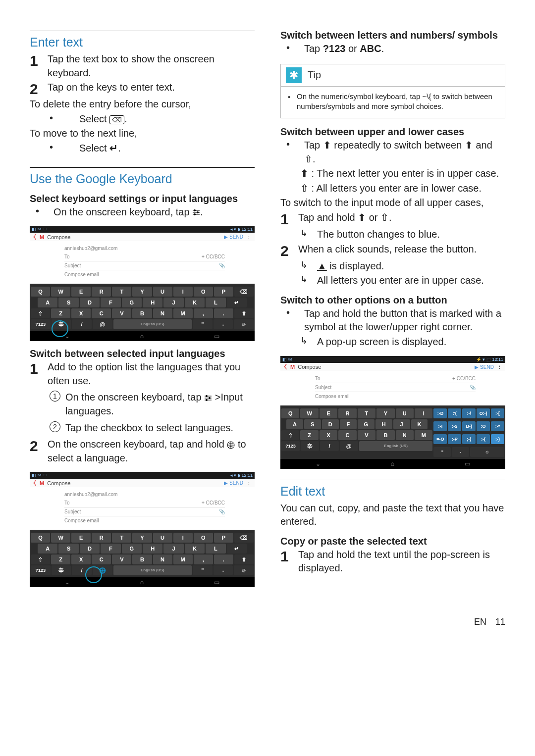 Image resolution: width=535 pixels, height=756 pixels. I want to click on delete-bullet: • Select ⌫., so click(142, 119).